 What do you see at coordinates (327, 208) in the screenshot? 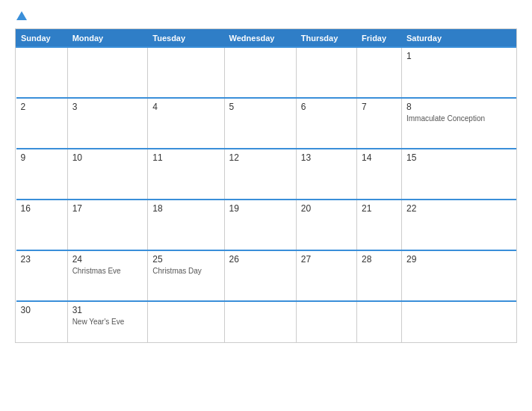
I see `day-number: 20` at bounding box center [327, 208].